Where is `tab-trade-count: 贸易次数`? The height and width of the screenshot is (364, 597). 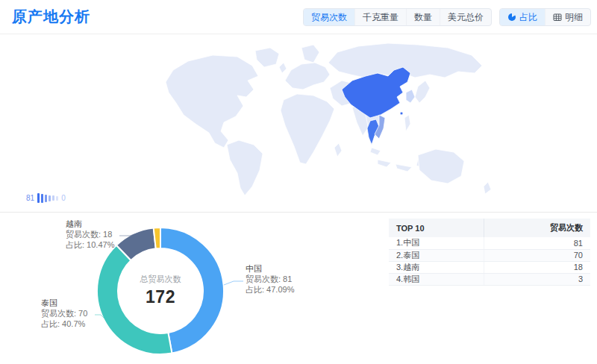 tab-trade-count: 贸易次数 is located at coordinates (329, 17).